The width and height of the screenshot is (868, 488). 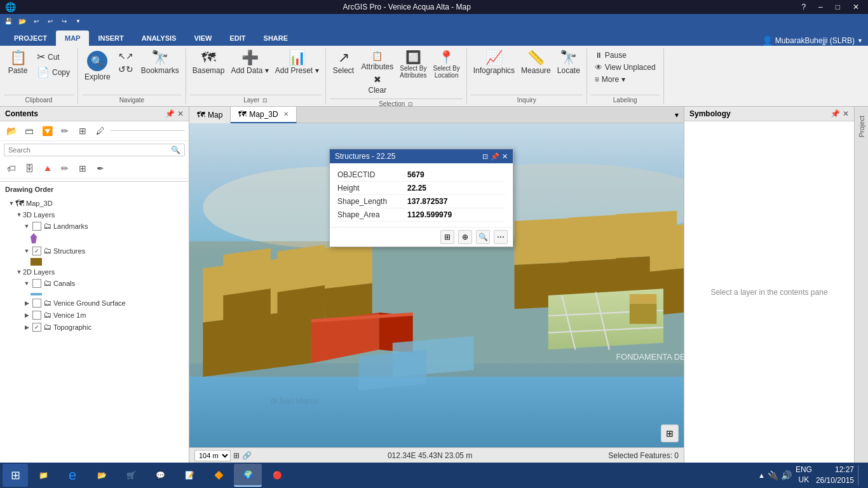 I want to click on nav-btn-1: ↖↗, so click(x=126, y=56).